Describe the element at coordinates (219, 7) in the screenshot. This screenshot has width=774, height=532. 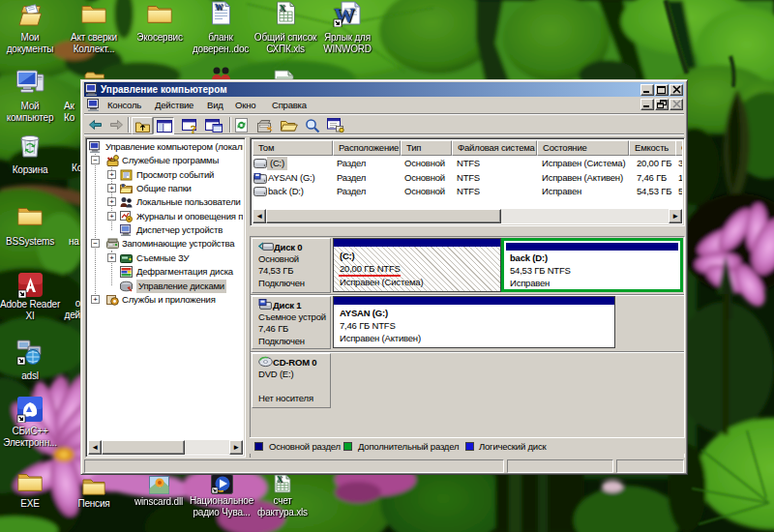
I see `svg-text: W` at that location.